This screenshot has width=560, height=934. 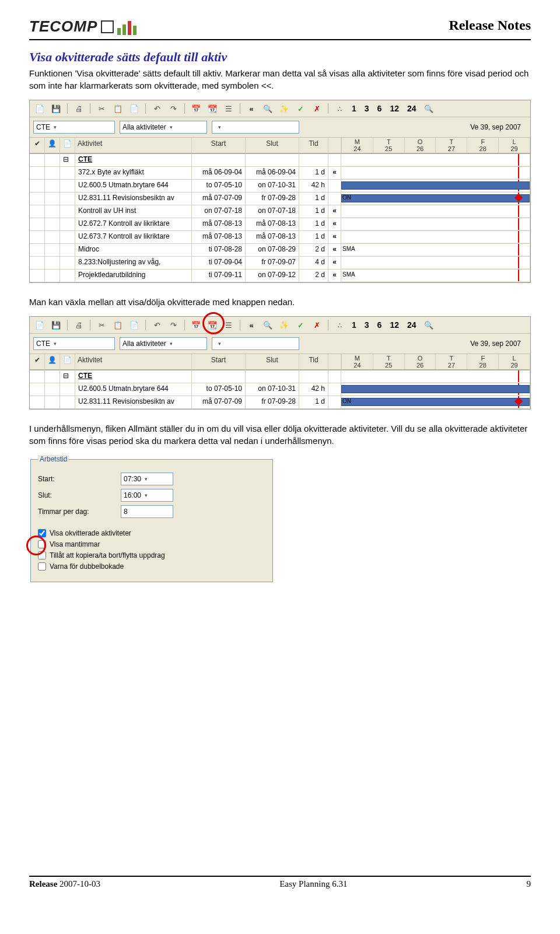 What do you see at coordinates (42, 555) in the screenshot?
I see `chk-allow-copy` at bounding box center [42, 555].